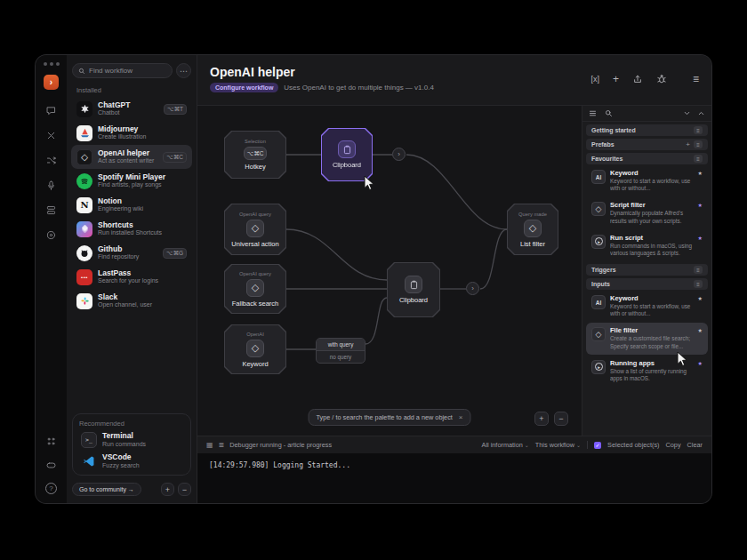 This screenshot has height=560, width=747. Describe the element at coordinates (615, 79) in the screenshot. I see `add-icon: +` at that location.